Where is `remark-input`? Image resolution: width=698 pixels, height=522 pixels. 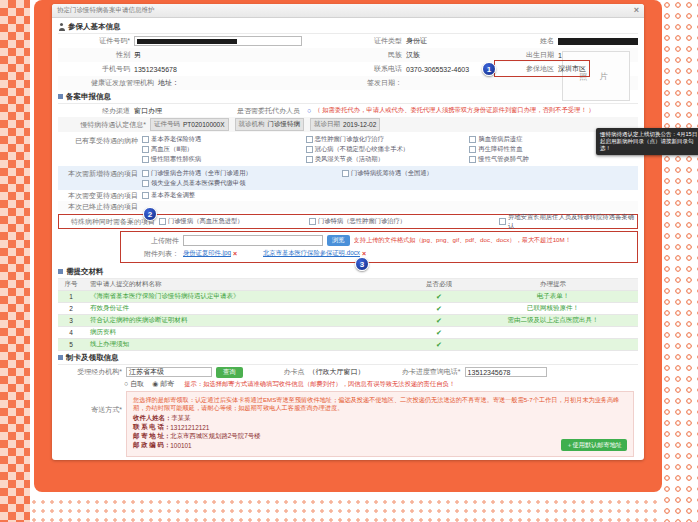 remark-input is located at coordinates (380, 460).